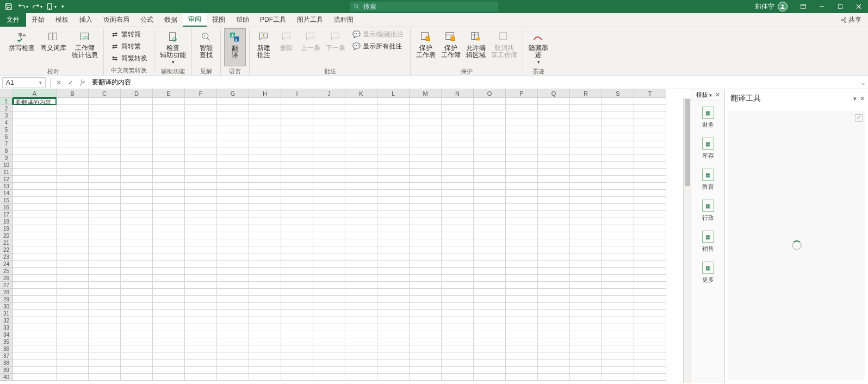 This screenshot has width=868, height=384. What do you see at coordinates (265, 186) in the screenshot?
I see `cell-H13` at bounding box center [265, 186].